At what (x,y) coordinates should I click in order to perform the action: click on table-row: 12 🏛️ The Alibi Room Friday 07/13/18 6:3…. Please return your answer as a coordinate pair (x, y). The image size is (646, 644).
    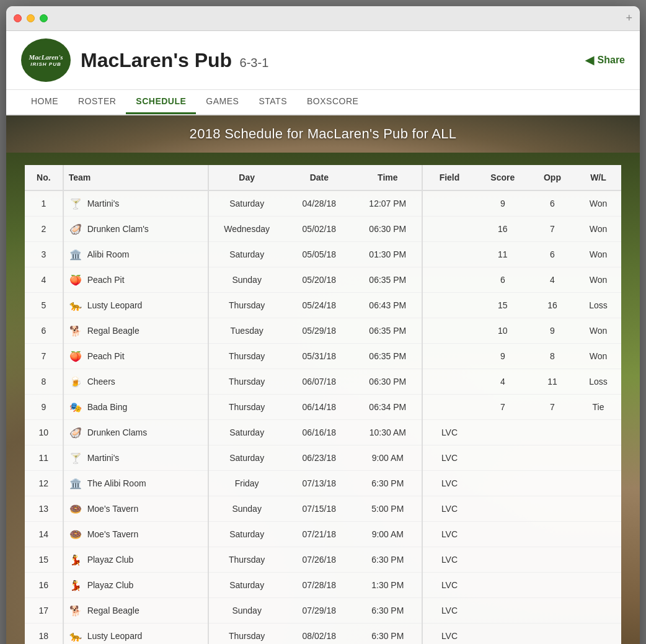
    Looking at the image, I should click on (323, 484).